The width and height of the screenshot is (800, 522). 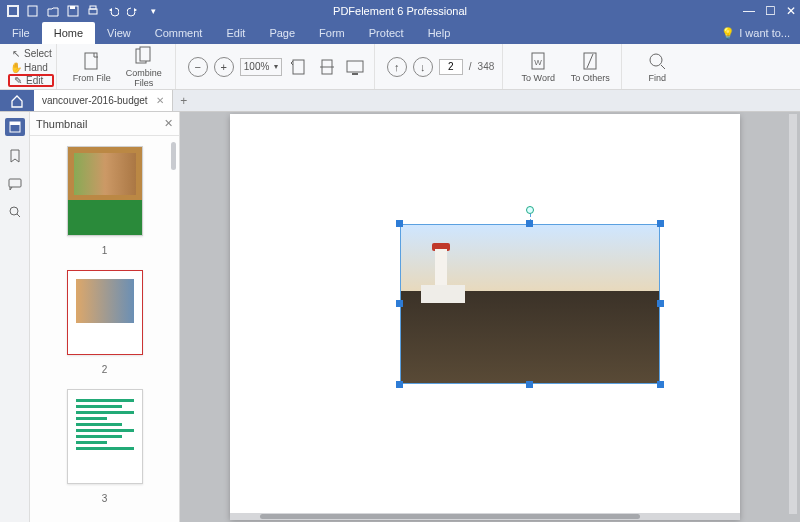 I want to click on menu-protect: Protect, so click(x=386, y=33).